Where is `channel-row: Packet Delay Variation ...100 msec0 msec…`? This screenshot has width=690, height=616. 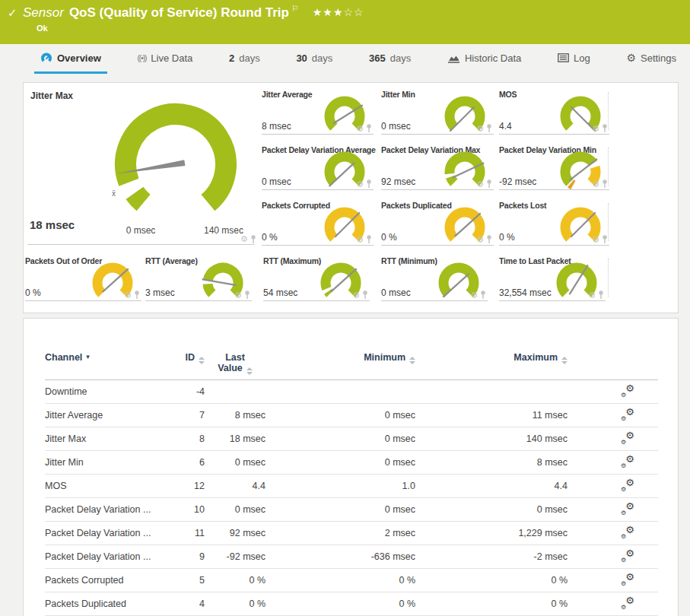
channel-row: Packet Delay Variation ...100 msec0 msec… is located at coordinates (351, 510).